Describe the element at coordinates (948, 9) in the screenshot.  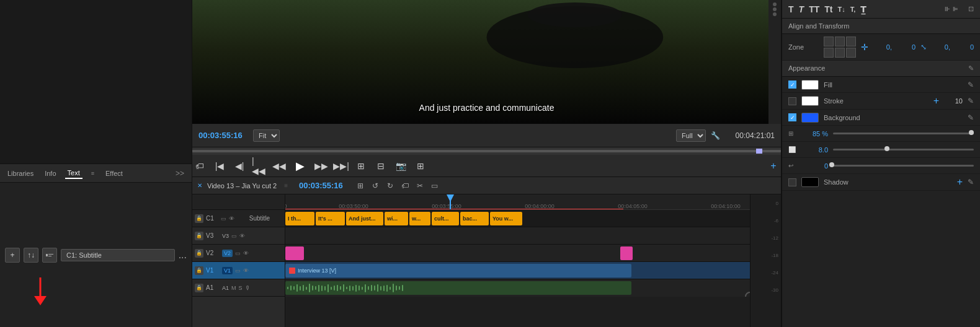
I see `align-left-btn: ⊪` at that location.